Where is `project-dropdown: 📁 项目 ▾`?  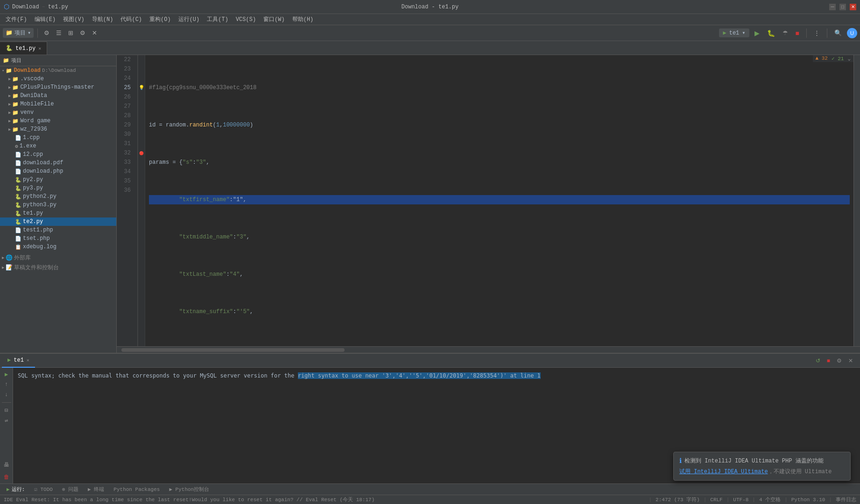 project-dropdown: 📁 项目 ▾ is located at coordinates (18, 33).